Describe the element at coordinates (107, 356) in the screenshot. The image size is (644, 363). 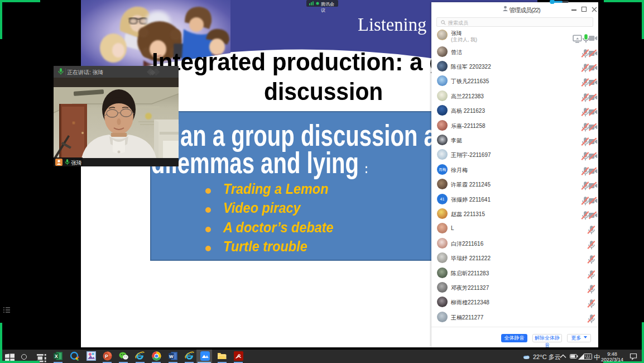
I see `svg-text: P` at that location.